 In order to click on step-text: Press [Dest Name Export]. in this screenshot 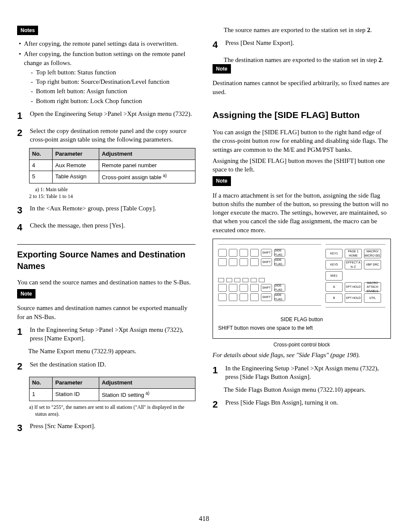, I will do `click(308, 43)`.